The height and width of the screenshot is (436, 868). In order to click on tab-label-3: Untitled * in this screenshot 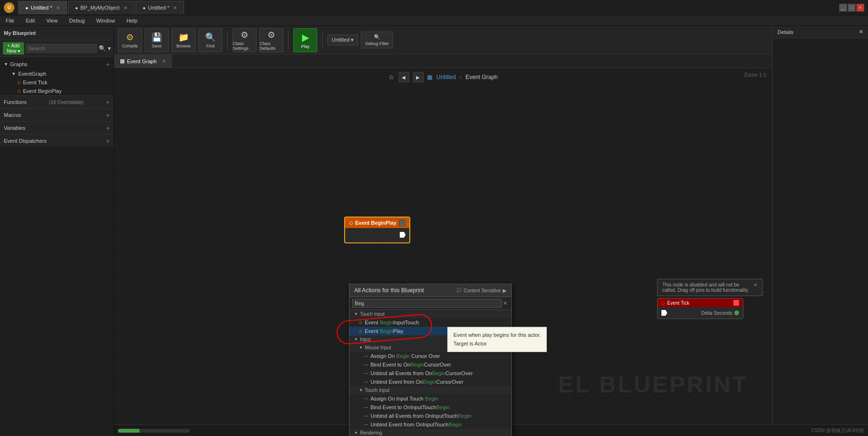, I will do `click(159, 8)`.